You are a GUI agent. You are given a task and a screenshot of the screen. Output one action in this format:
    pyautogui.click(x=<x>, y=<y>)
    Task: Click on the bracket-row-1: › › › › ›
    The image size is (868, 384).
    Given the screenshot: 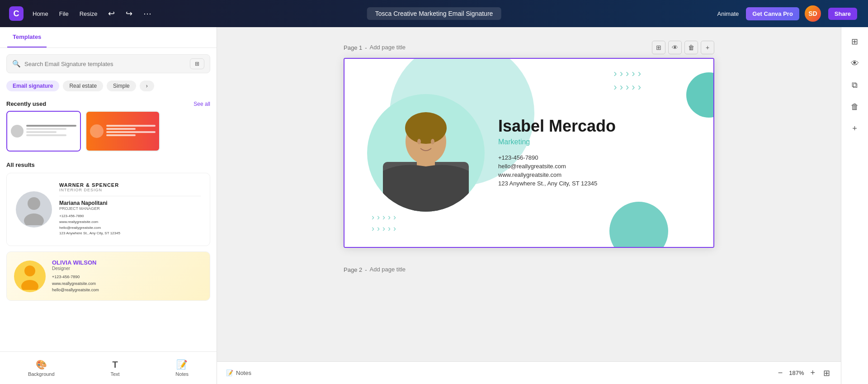 What is the action you would take?
    pyautogui.click(x=627, y=74)
    